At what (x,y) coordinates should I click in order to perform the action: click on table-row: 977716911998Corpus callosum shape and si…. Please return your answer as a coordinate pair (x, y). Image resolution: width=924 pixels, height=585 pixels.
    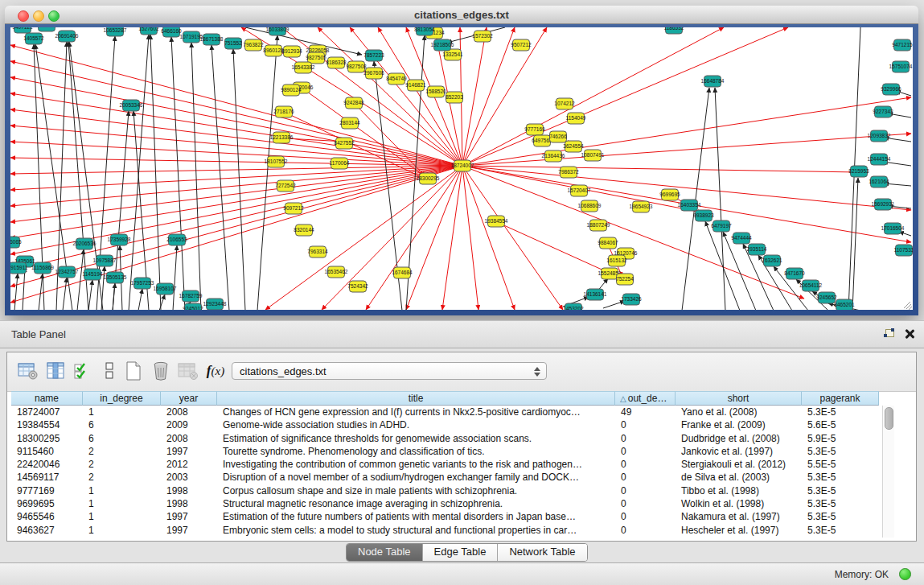
    Looking at the image, I should click on (446, 491).